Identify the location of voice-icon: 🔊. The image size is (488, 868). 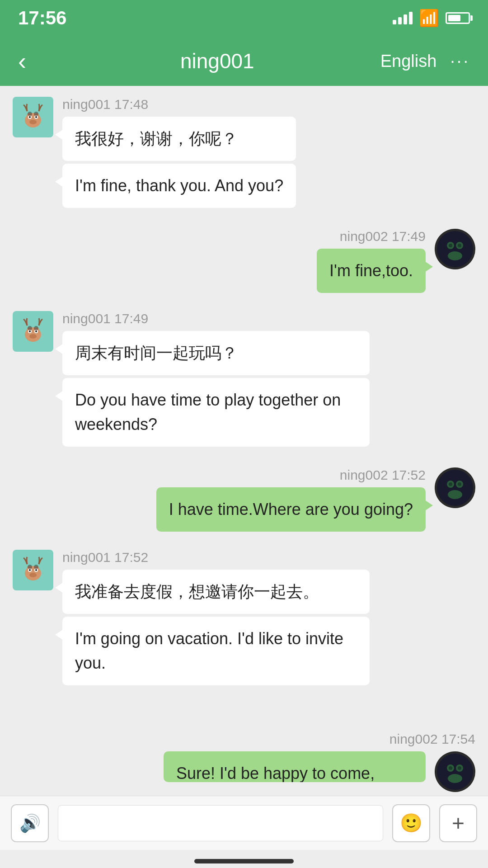
(30, 823).